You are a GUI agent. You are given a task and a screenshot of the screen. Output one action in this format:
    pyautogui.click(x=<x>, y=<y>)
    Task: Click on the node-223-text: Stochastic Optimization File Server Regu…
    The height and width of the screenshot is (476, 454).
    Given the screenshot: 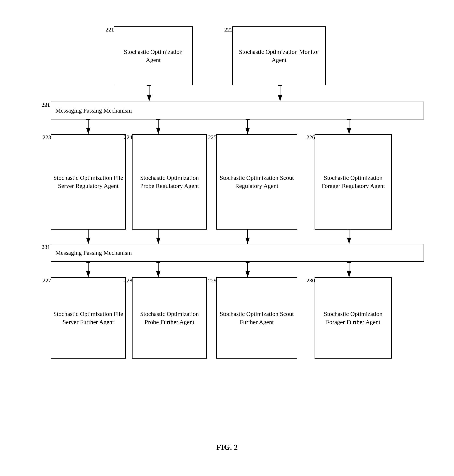 What is the action you would take?
    pyautogui.click(x=88, y=182)
    